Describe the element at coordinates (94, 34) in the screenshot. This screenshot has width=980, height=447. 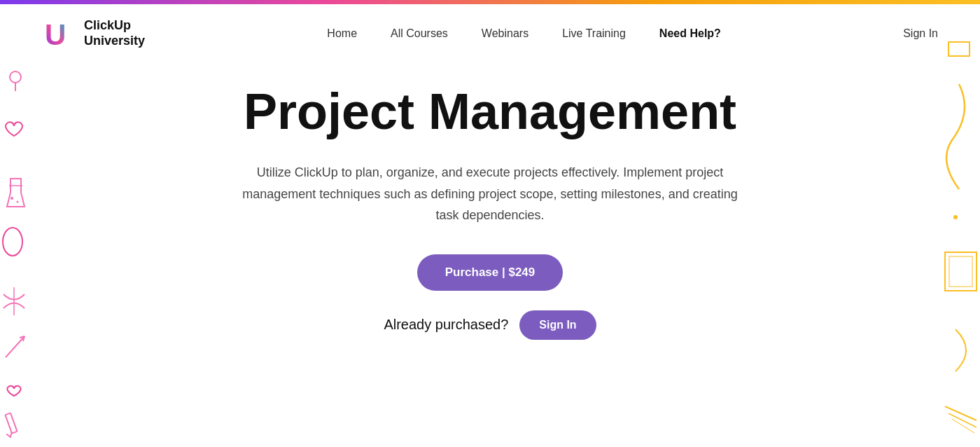
I see `logo-area: U ClickUp University` at that location.